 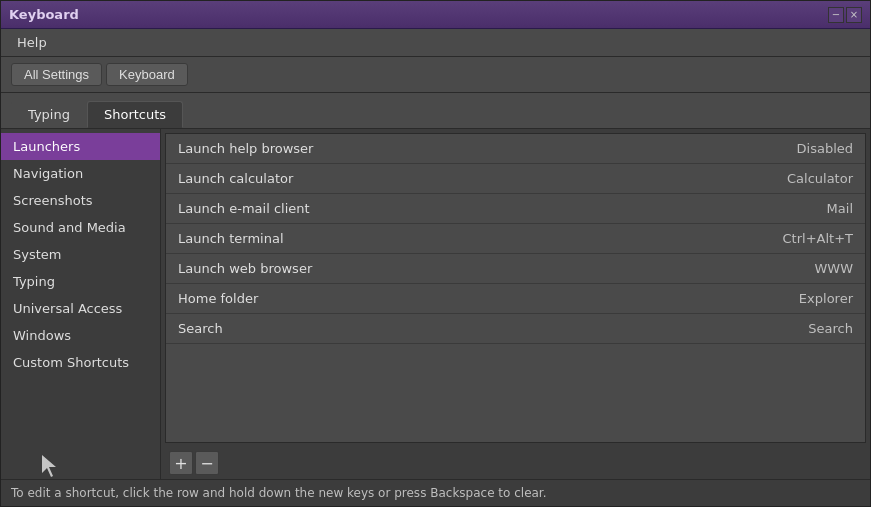 What do you see at coordinates (436, 43) in the screenshot?
I see `menu-bar: Help` at bounding box center [436, 43].